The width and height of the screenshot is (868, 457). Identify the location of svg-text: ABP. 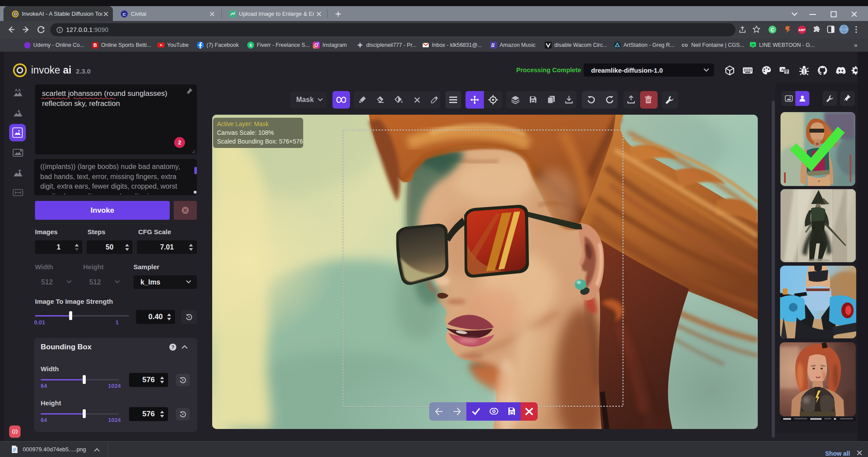
(802, 30).